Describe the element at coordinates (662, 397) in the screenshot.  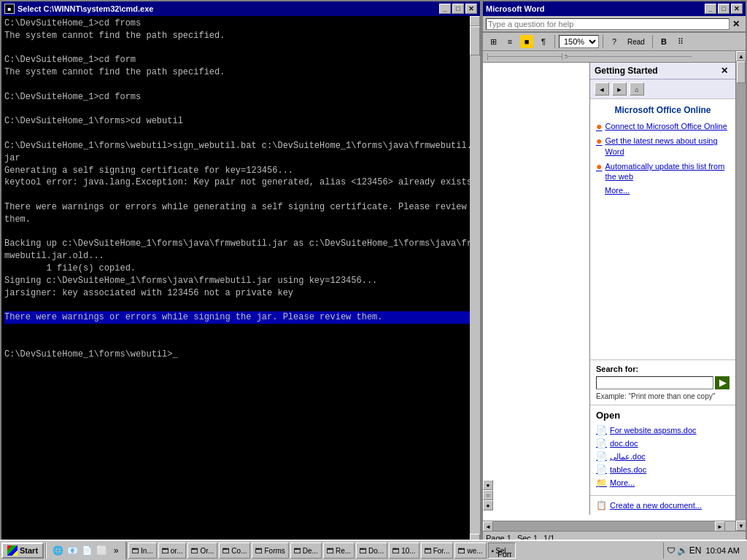
I see `gs-search-example: Example: "Print more than one copy"` at that location.